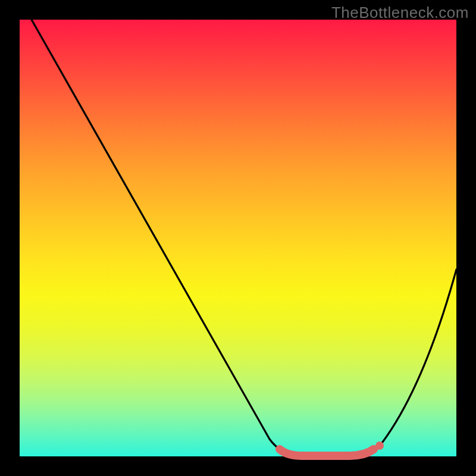 The height and width of the screenshot is (476, 476). Describe the element at coordinates (380, 446) in the screenshot. I see `flat-region-end-dot` at that location.